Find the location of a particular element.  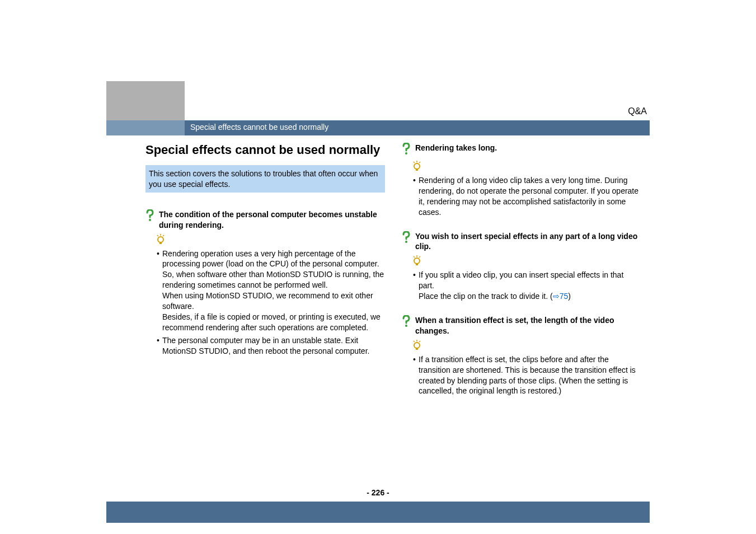

answer-list: Rendering of a long video clip takes a v… is located at coordinates (527, 196).